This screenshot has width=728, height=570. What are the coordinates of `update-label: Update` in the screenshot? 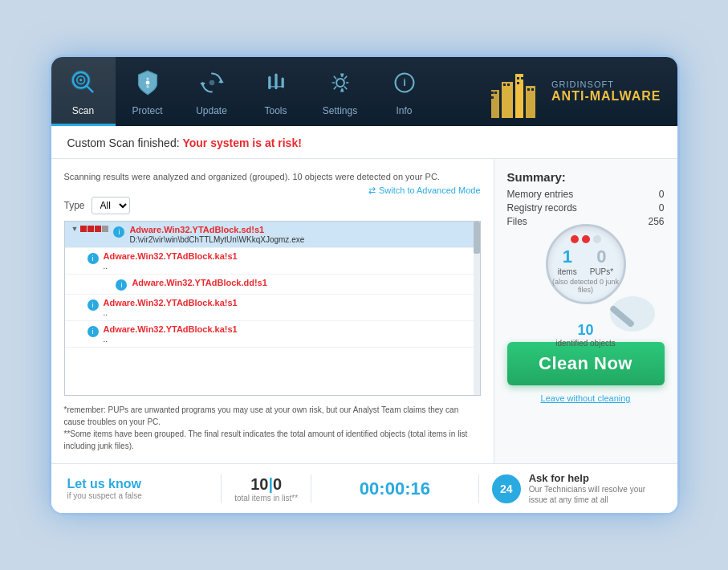 It's located at (212, 111).